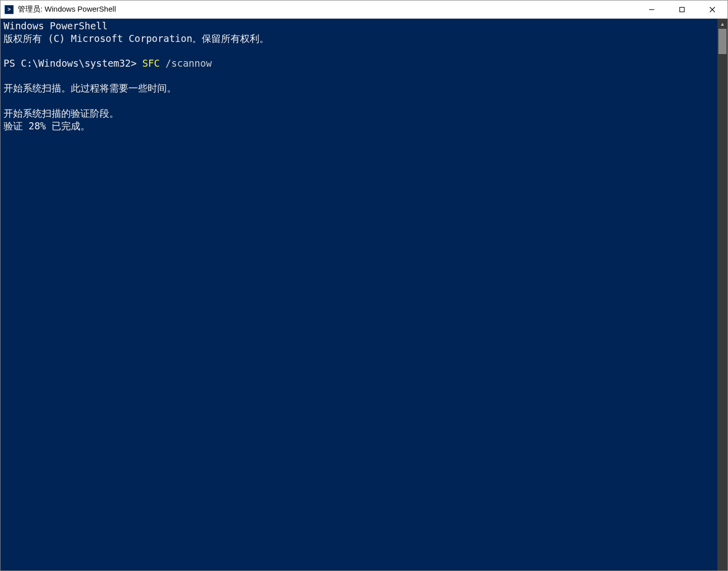 The height and width of the screenshot is (571, 728). Describe the element at coordinates (722, 295) in the screenshot. I see `vertical-scrollbar: ▲` at that location.